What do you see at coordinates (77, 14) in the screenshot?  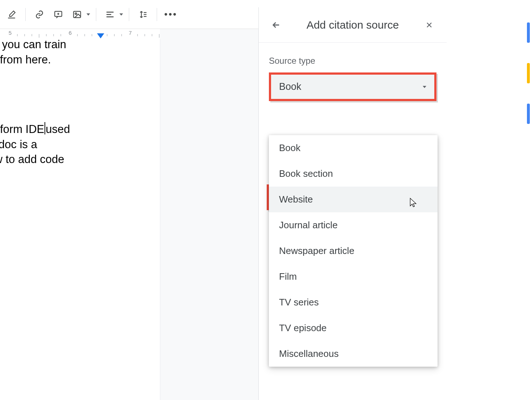 I see `image-icon` at bounding box center [77, 14].